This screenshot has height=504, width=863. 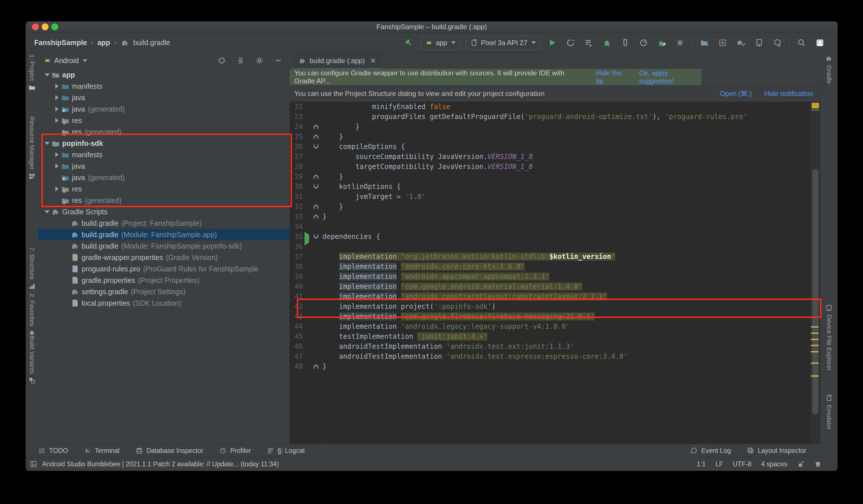 I want to click on run-button, so click(x=552, y=43).